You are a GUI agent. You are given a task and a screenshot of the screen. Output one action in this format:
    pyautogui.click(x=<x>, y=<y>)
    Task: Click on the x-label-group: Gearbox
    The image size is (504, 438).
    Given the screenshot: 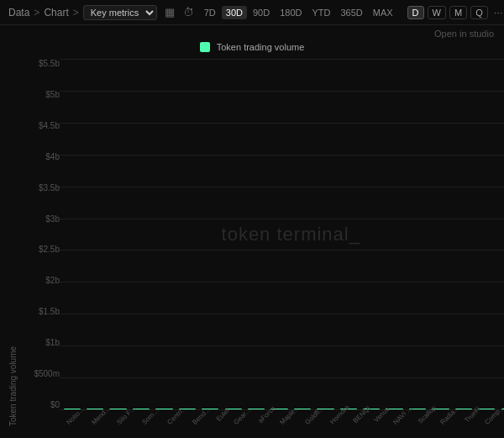 What is the action you would take?
    pyautogui.click(x=241, y=415)
    